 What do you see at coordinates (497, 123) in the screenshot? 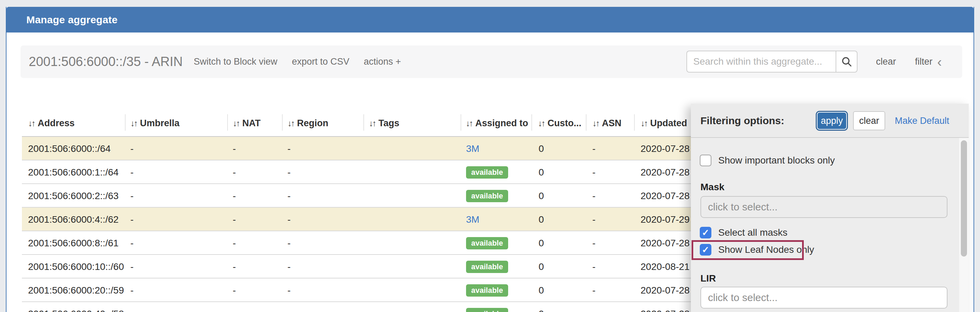
I see `column-header-assigned-to: ↓↑ Assigned to` at bounding box center [497, 123].